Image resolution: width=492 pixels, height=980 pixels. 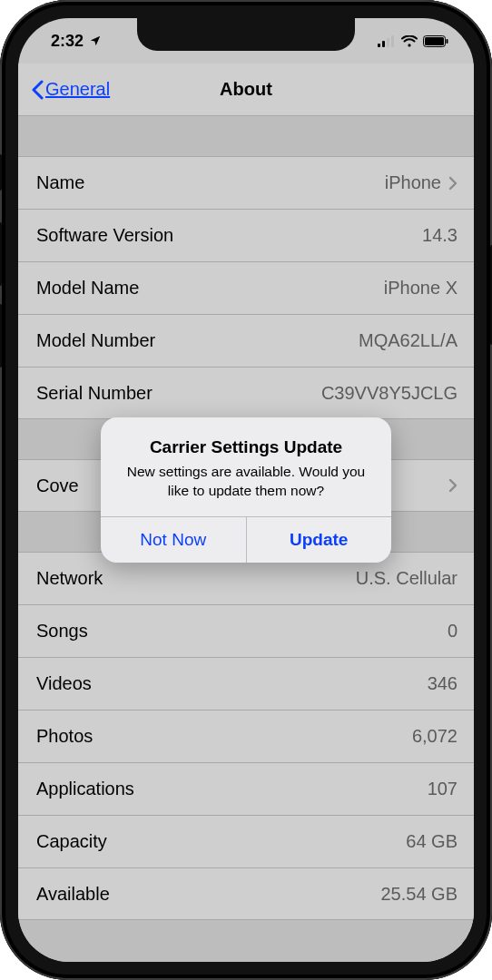 What do you see at coordinates (246, 482) in the screenshot?
I see `alert-message: New settings are available. Would you li…` at bounding box center [246, 482].